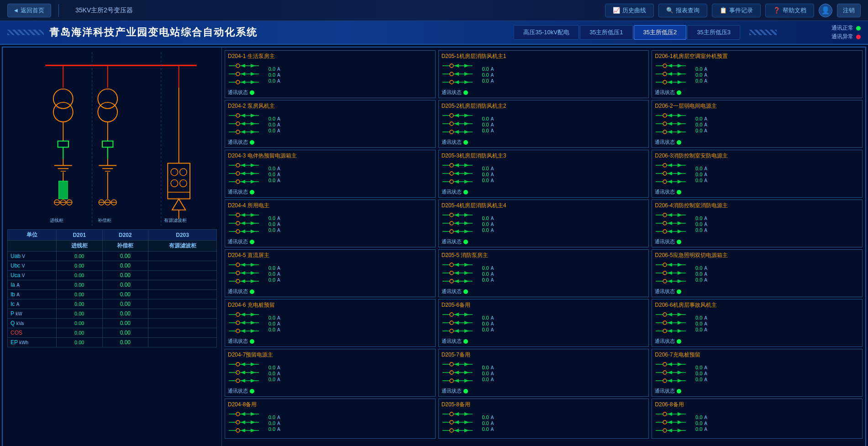 This screenshot has width=868, height=446. What do you see at coordinates (790, 10) in the screenshot?
I see `help-doc-button: ❓ 帮助文档` at bounding box center [790, 10].